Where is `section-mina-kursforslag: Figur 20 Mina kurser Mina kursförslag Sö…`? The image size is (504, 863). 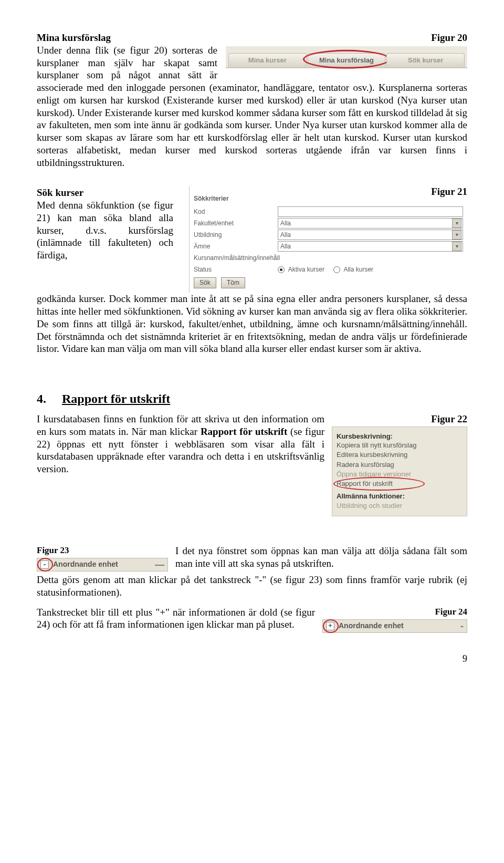
section-mina-kursforslag: Figur 20 Mina kurser Mina kursförslag Sö… is located at coordinates (252, 100).